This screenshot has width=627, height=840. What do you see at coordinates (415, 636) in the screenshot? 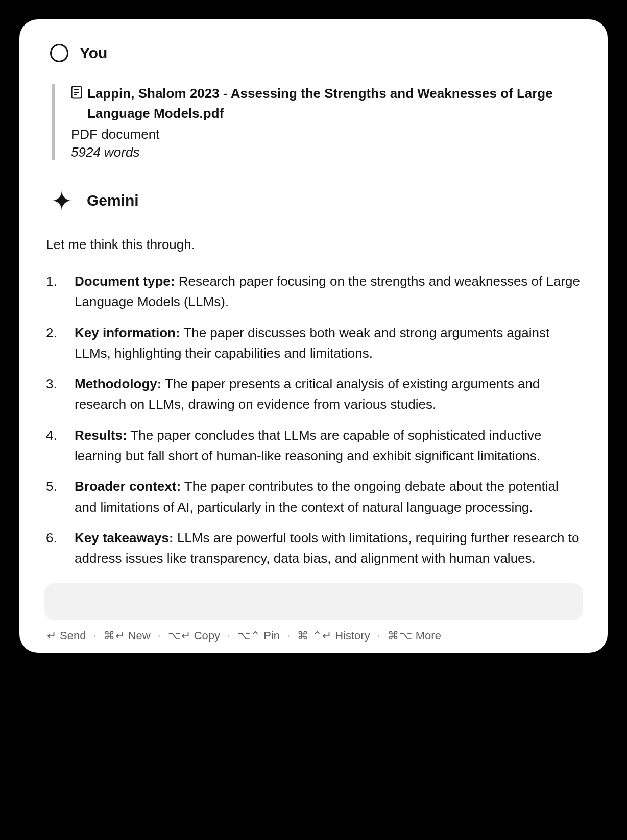
I see `more-button: ⌘⌥ More` at bounding box center [415, 636].